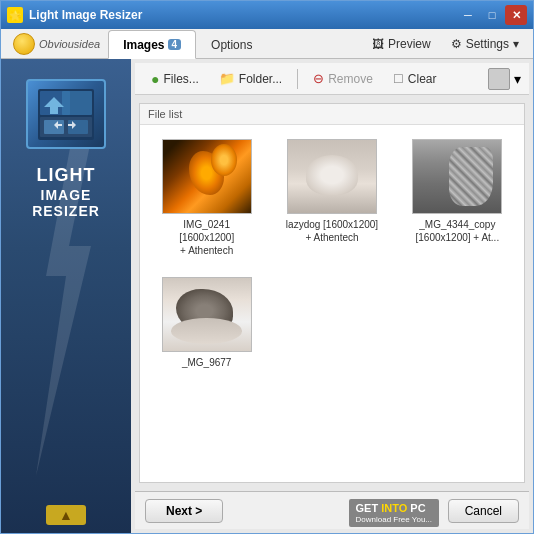  What do you see at coordinates (56, 44) in the screenshot?
I see `logo-area: Obviousidea` at bounding box center [56, 44].